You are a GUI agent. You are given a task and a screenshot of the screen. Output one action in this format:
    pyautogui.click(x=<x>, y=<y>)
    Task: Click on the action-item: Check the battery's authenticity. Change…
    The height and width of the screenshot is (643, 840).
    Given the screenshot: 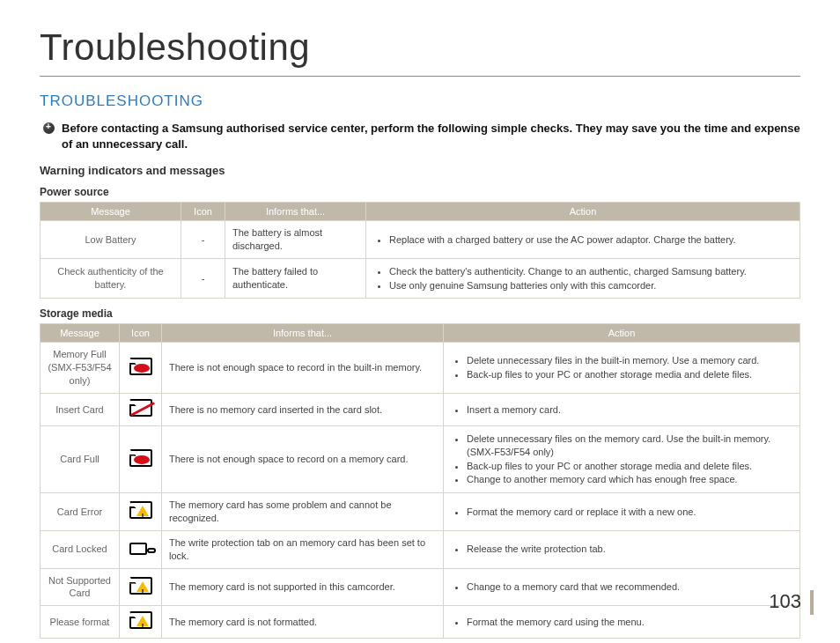 What is the action you would take?
    pyautogui.click(x=591, y=271)
    